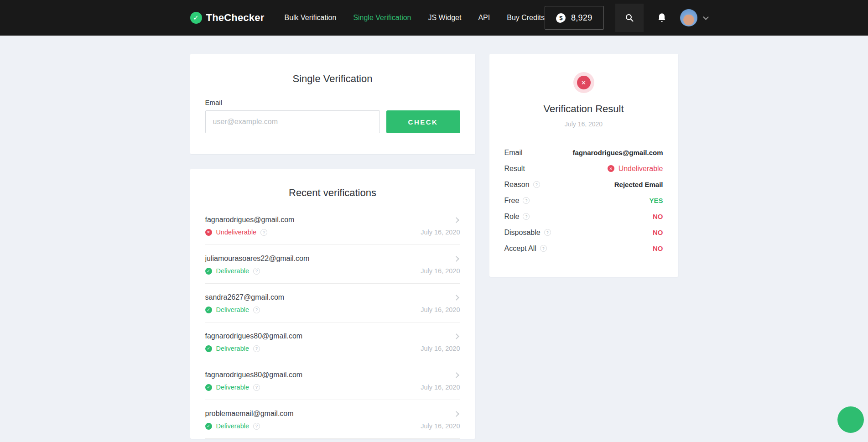 Image resolution: width=868 pixels, height=442 pixels. I want to click on notifications-button, so click(662, 18).